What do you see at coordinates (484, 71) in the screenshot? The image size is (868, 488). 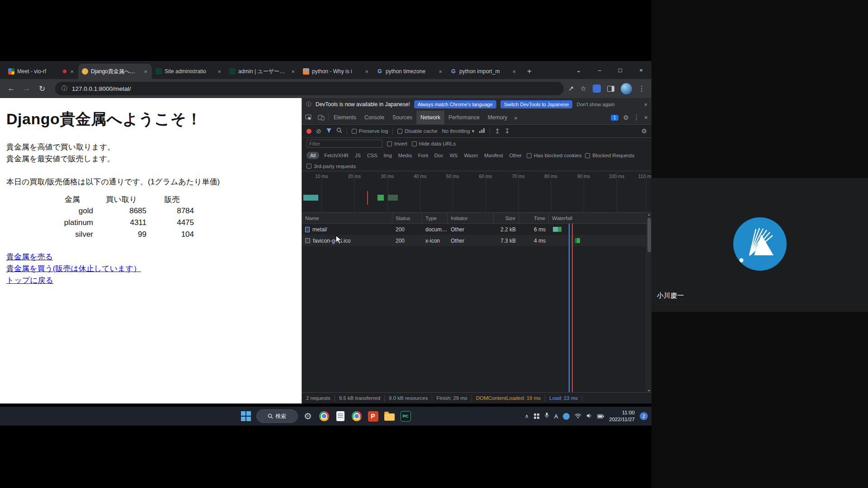 I see `browser-tab-google-import: G python import_m ×` at bounding box center [484, 71].